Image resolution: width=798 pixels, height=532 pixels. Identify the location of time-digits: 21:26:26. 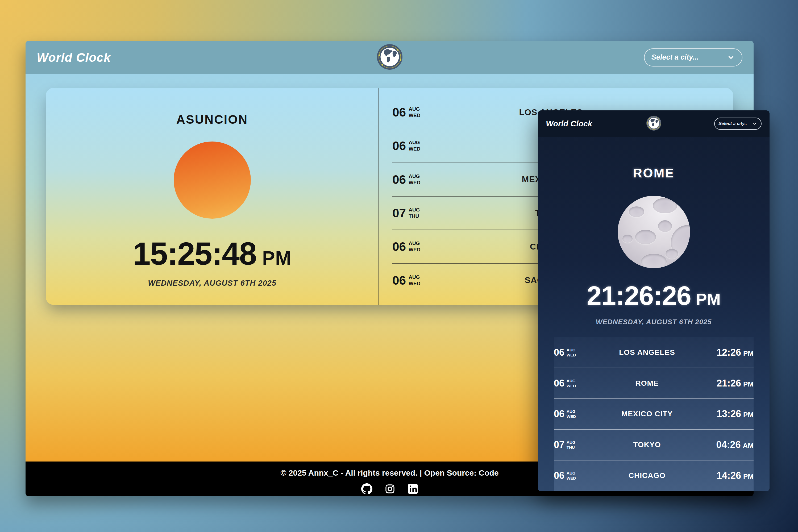
(639, 296).